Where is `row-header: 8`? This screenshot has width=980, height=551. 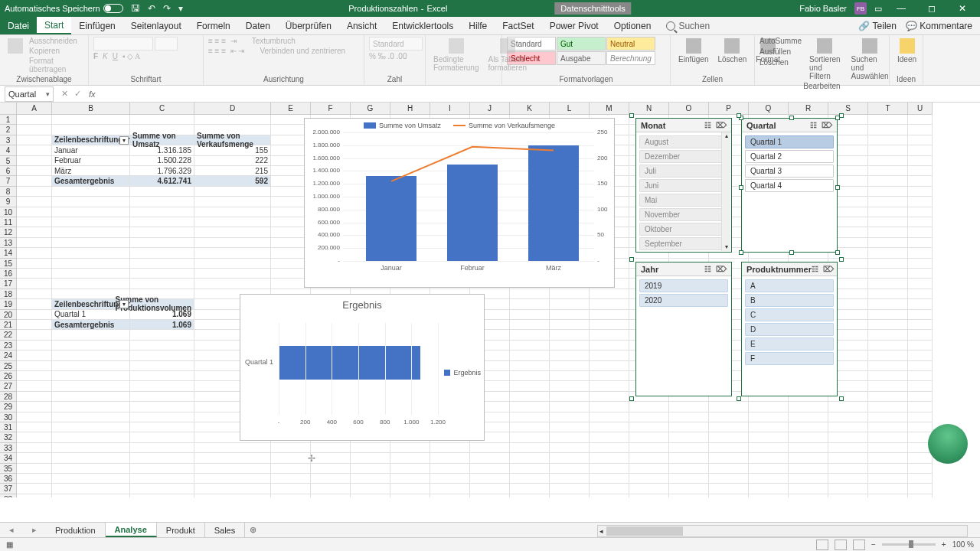 row-header: 8 is located at coordinates (8, 191).